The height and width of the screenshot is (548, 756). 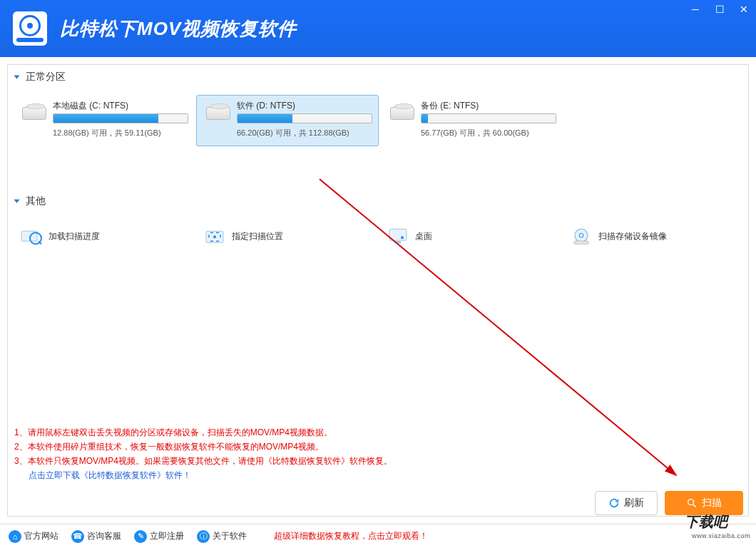 What do you see at coordinates (287, 121) in the screenshot?
I see `partition-item: 软件 (D: NTFS) 66.20(GB) 可用，共 112.88(GB)` at bounding box center [287, 121].